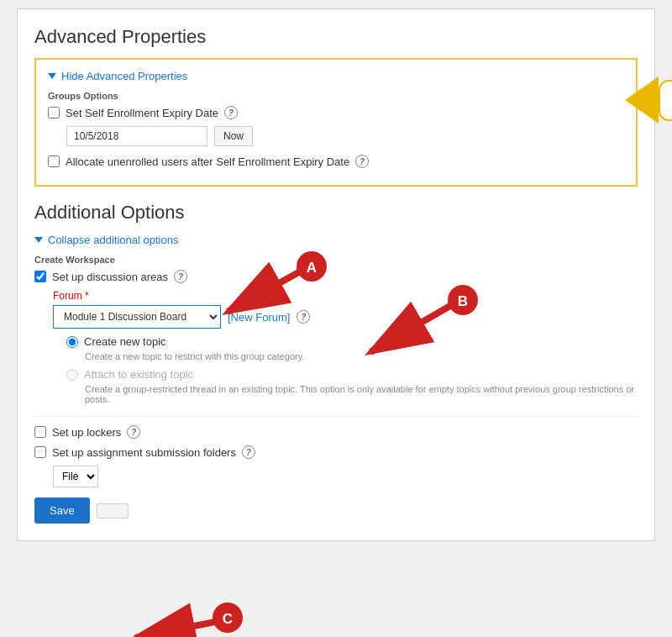 This screenshot has height=637, width=672. Describe the element at coordinates (352, 341) in the screenshot. I see `create-topic-row: Create new topic` at that location.